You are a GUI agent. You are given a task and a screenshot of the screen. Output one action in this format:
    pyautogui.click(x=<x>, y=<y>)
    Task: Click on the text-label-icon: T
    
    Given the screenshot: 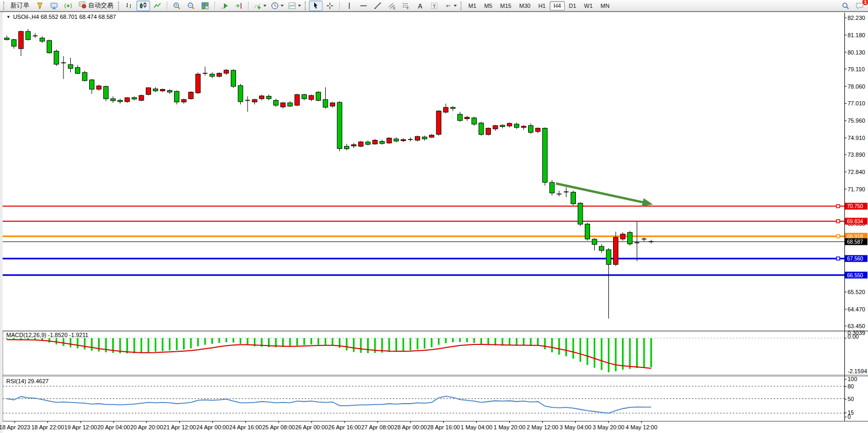 What is the action you would take?
    pyautogui.click(x=434, y=6)
    